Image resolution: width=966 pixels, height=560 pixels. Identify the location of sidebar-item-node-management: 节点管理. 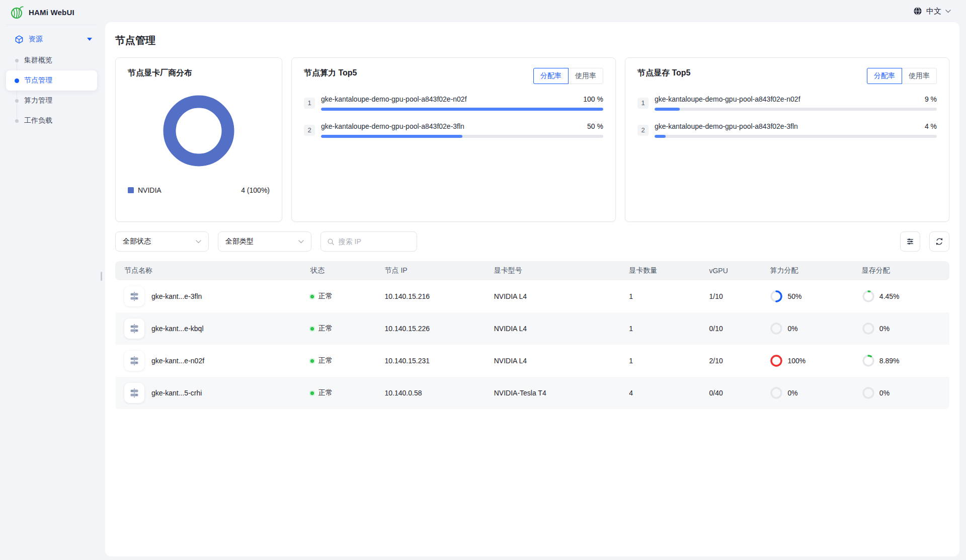
(51, 81).